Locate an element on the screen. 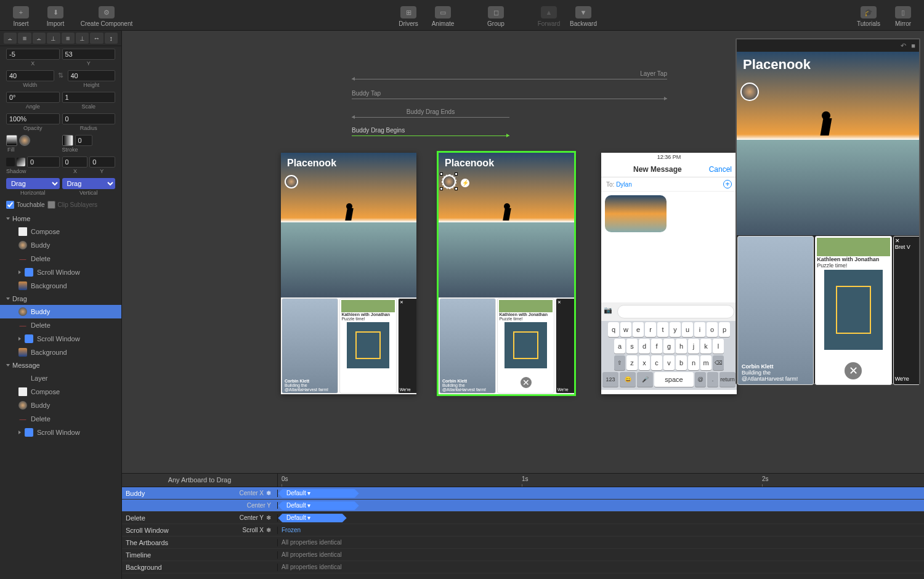 The height and width of the screenshot is (579, 924). layer-item-delete-drag: —Delete is located at coordinates (60, 325).